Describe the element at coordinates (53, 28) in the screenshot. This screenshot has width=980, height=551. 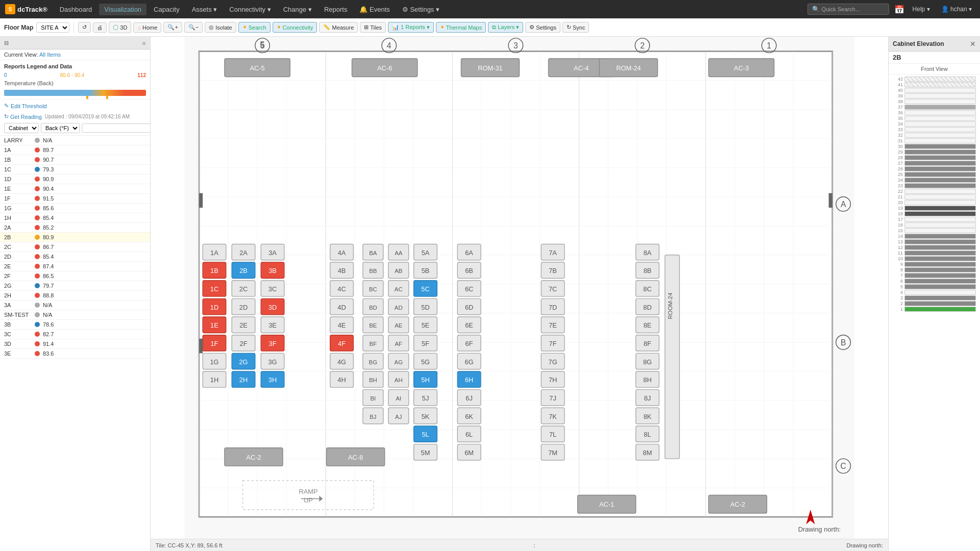
I see `site-select: SITE A` at that location.